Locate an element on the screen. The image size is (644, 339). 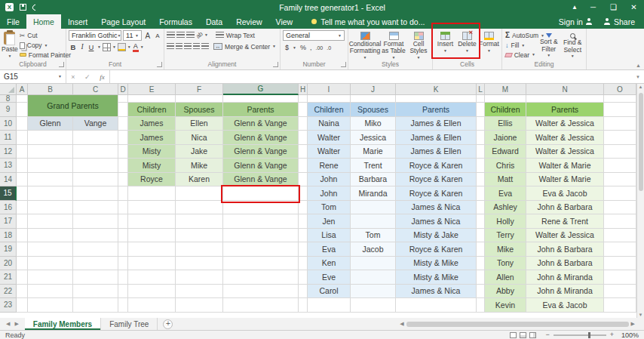
scroll-right-icon: ▶ is located at coordinates (633, 324).